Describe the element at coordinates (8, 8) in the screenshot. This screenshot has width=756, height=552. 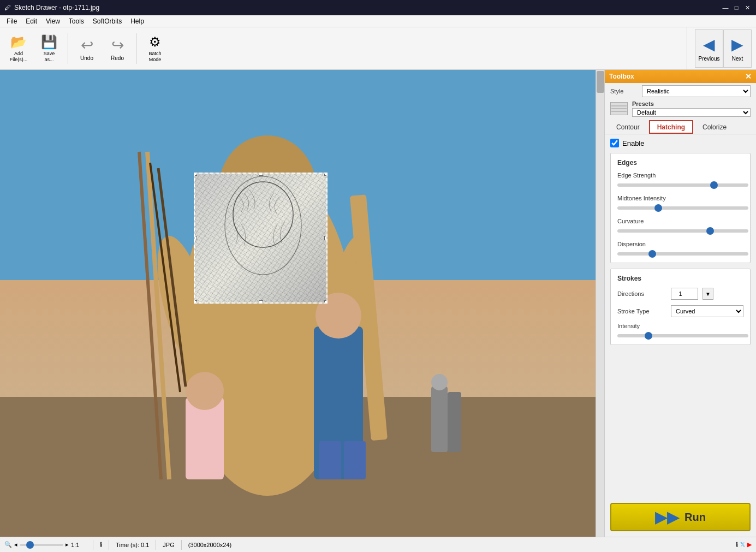
I see `app-icon: 🖊` at that location.